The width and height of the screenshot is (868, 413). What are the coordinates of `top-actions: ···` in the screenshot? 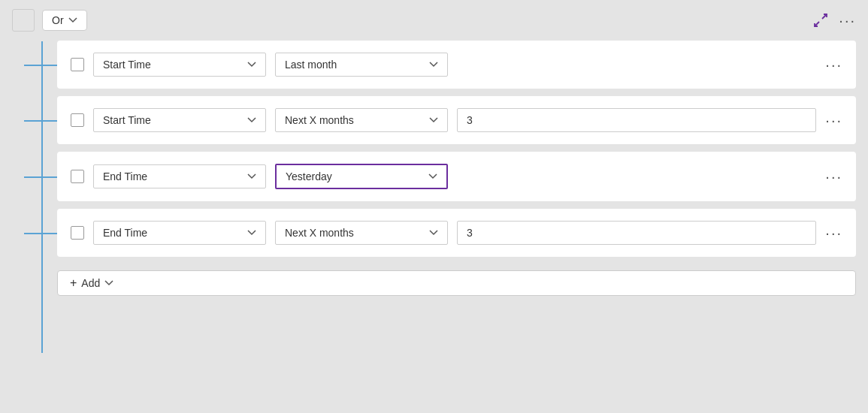 It's located at (834, 21).